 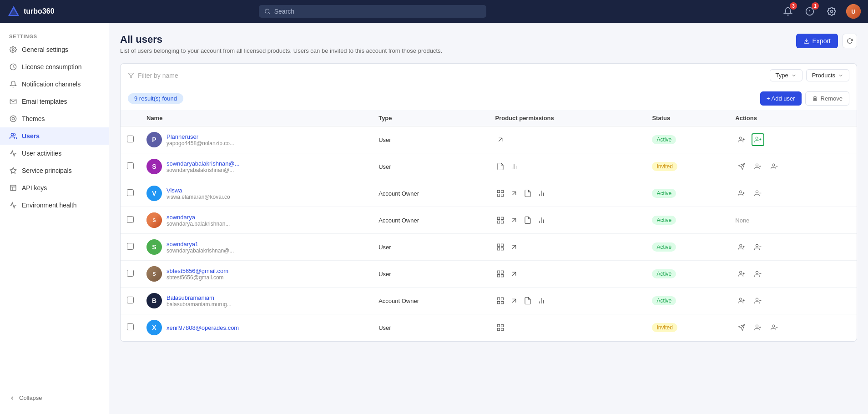 What do you see at coordinates (664, 193) in the screenshot?
I see `status-badge: Active` at bounding box center [664, 193].